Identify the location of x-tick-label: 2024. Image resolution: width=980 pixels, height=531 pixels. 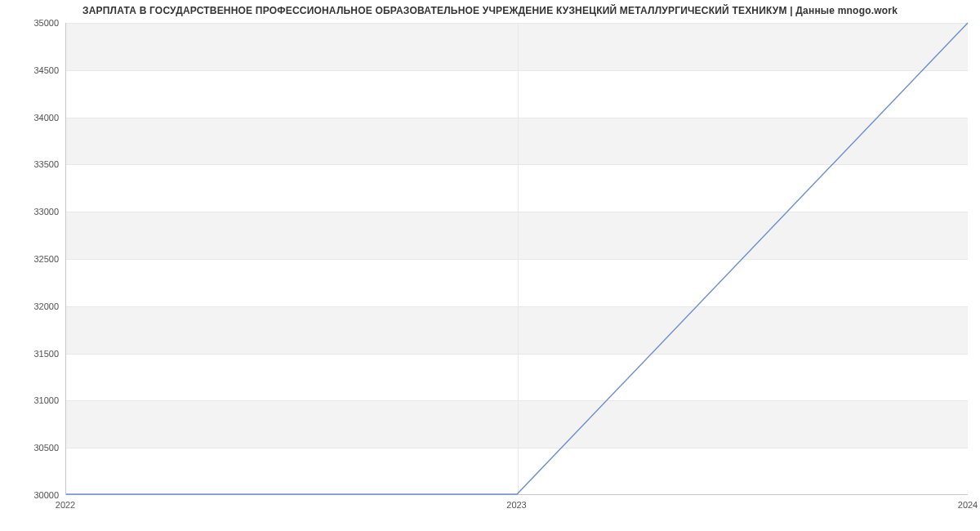
(968, 505).